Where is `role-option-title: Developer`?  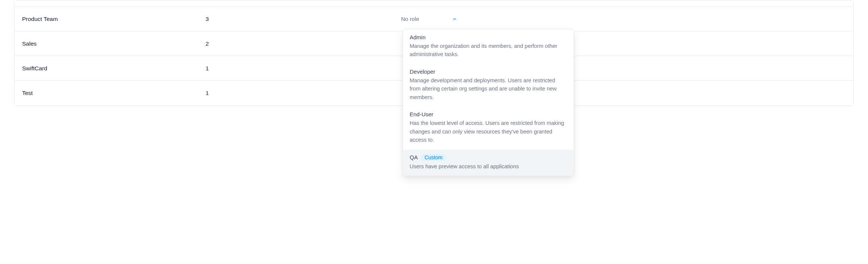
role-option-title: Developer is located at coordinates (422, 72).